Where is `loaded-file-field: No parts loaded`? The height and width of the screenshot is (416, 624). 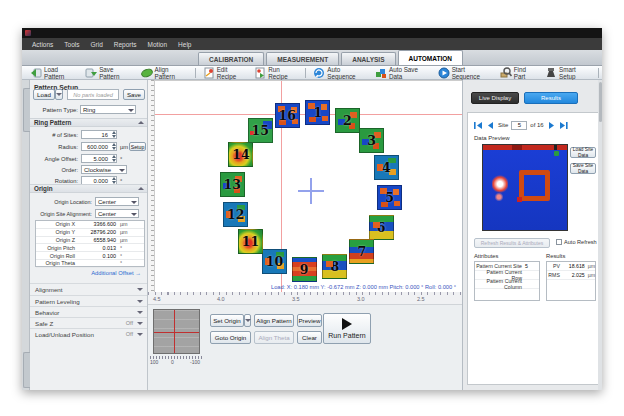 loaded-file-field: No parts loaded is located at coordinates (93, 94).